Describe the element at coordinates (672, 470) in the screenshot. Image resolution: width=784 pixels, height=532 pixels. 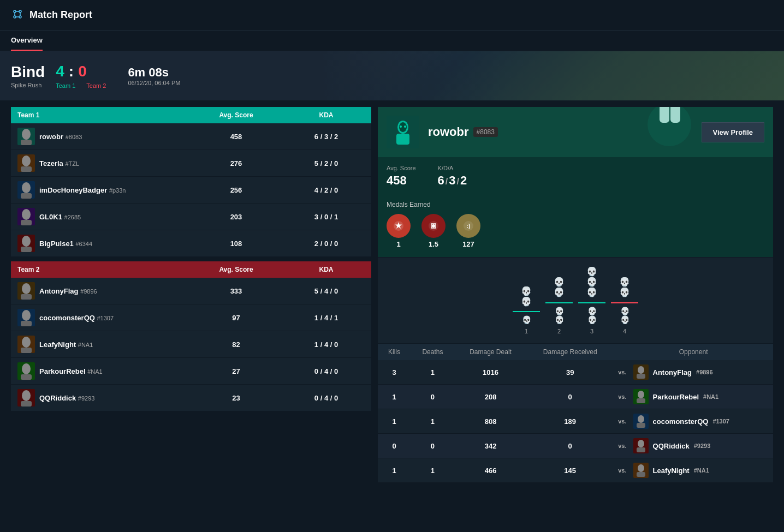
I see `opp-name: LeafyNight` at that location.